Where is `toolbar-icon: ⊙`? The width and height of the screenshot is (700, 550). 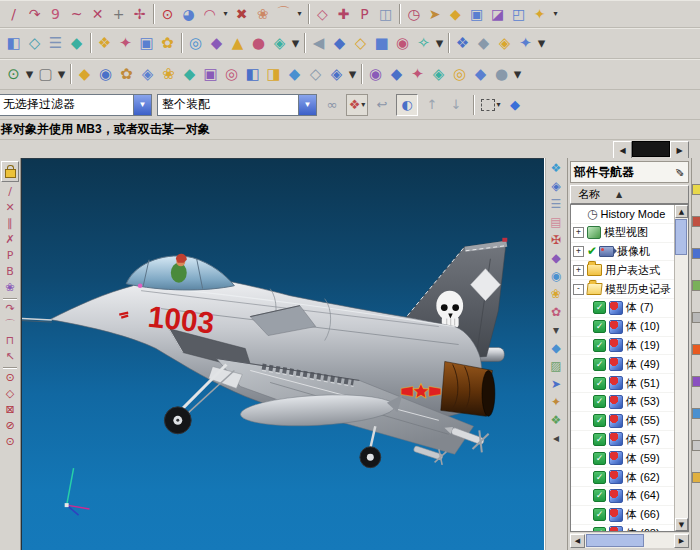 toolbar-icon: ⊙ is located at coordinates (168, 14).